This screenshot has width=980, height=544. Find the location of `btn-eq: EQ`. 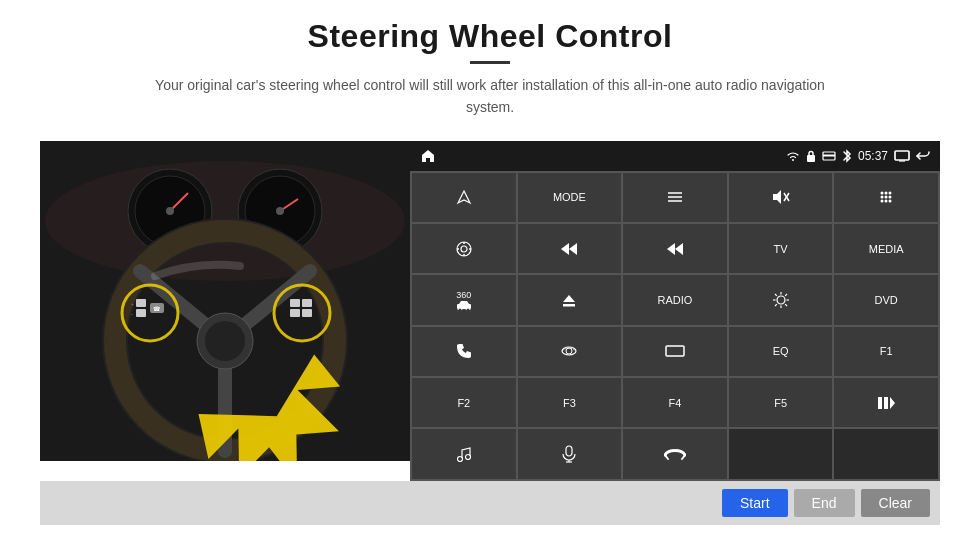

btn-eq: EQ is located at coordinates (781, 352).